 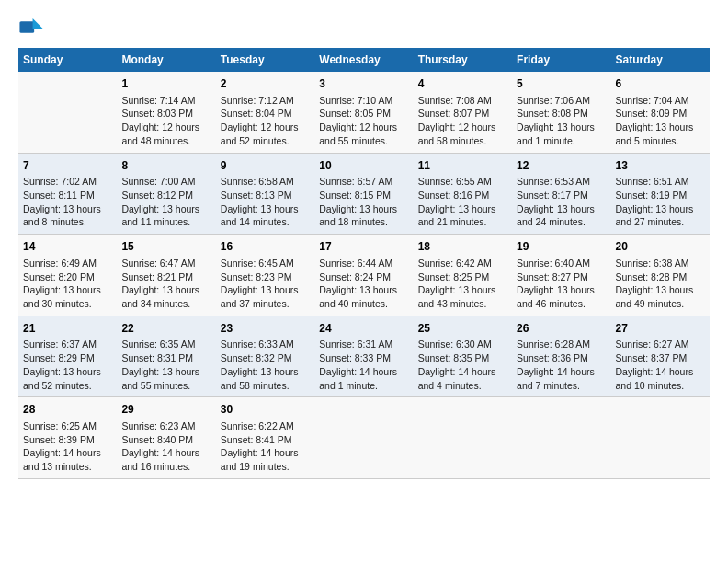 I want to click on calendar-cell: 19Sunrise: 6:40 AMSunset: 8:27 PMDayligh…, so click(x=561, y=276).